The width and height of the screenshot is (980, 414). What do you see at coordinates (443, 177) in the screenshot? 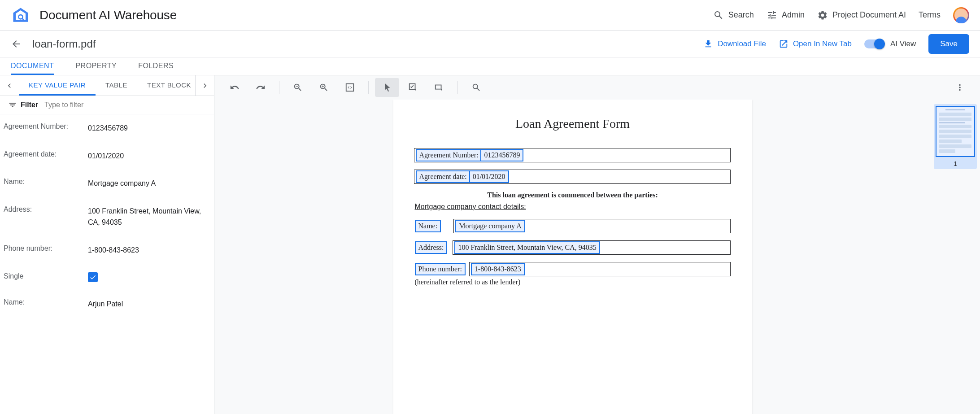
I see `form-key-highlight: Agreement date:` at bounding box center [443, 177].